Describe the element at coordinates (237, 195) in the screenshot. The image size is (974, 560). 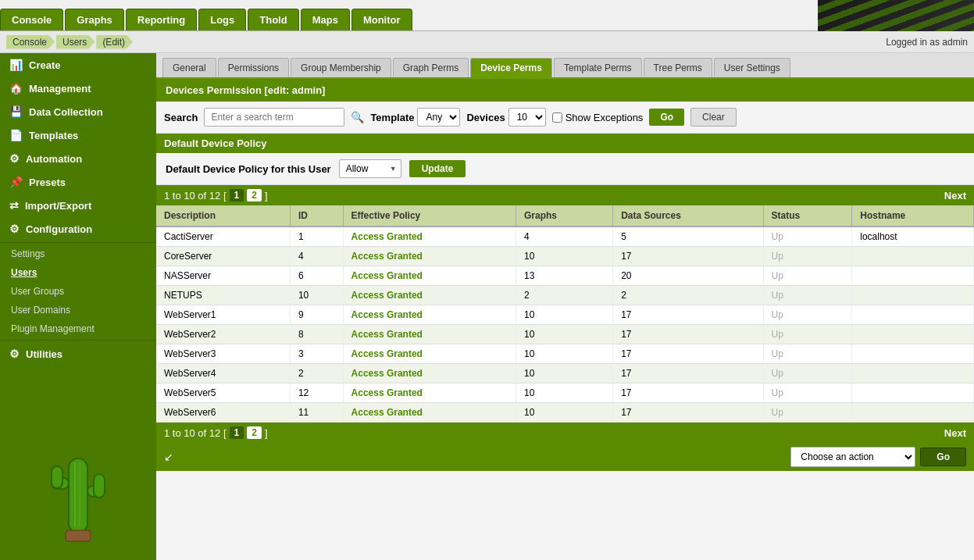
I see `page-1-top: 1` at that location.